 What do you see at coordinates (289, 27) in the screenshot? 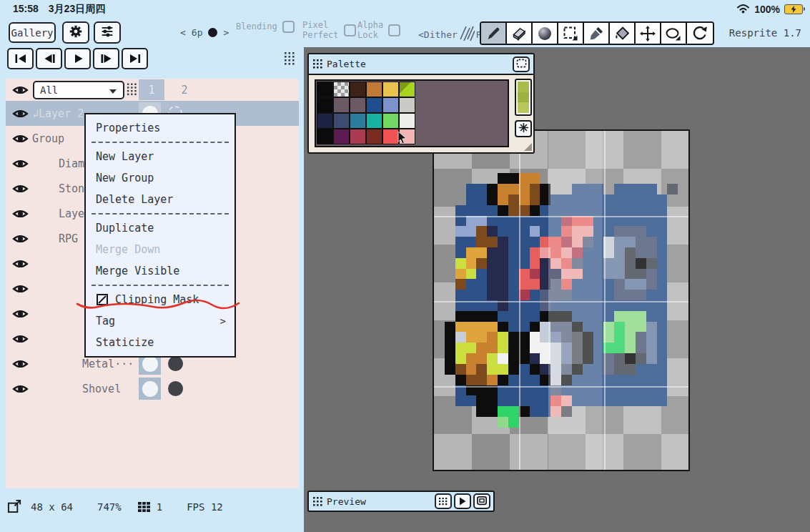
I see `blending-checkbox` at bounding box center [289, 27].